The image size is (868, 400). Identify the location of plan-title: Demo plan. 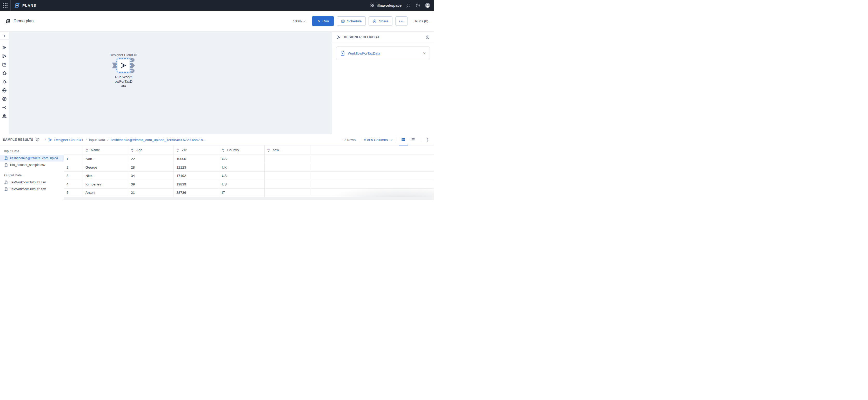
(24, 21).